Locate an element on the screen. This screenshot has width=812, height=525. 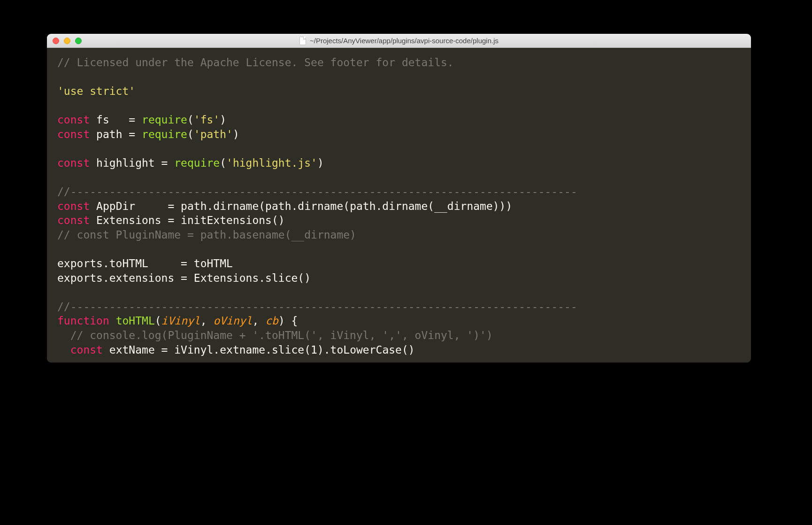
code-space is located at coordinates (113, 321).